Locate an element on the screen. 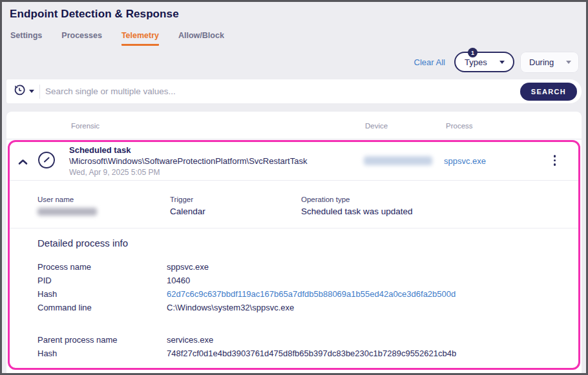 This screenshot has height=375, width=588. table-header: Forensic Device Process is located at coordinates (294, 125).